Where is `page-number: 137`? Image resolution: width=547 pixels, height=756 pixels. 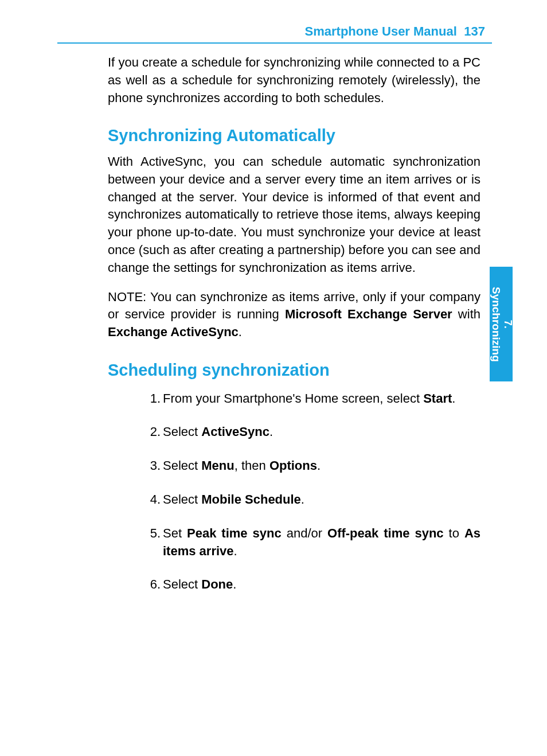
page-number: 137 is located at coordinates (475, 31).